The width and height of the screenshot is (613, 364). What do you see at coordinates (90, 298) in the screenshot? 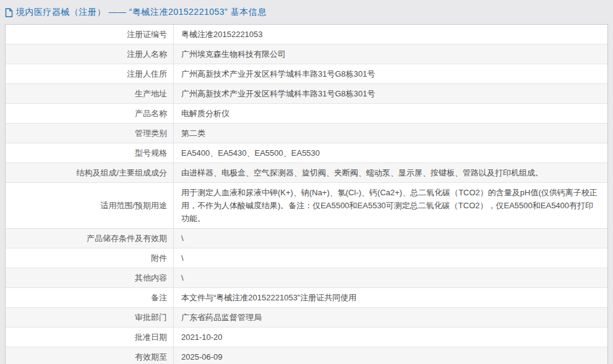
I see `row-label: 备注` at bounding box center [90, 298].